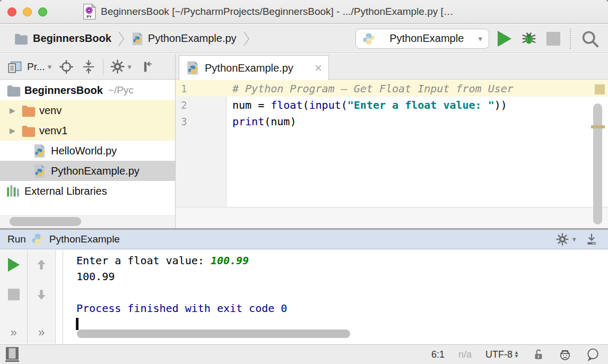 Image resolution: width=608 pixels, height=364 pixels. Describe the element at coordinates (88, 191) in the screenshot. I see `tree-item-external-libraries: External Libraries` at that location.